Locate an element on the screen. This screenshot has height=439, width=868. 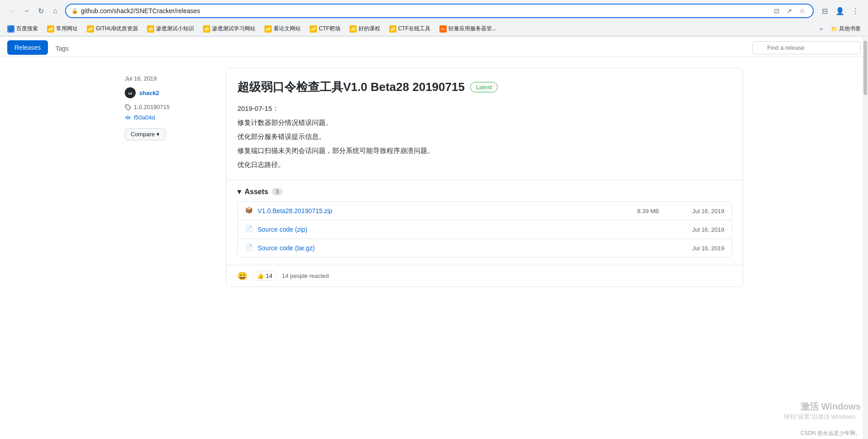
share-icon: ↗ is located at coordinates (789, 11).